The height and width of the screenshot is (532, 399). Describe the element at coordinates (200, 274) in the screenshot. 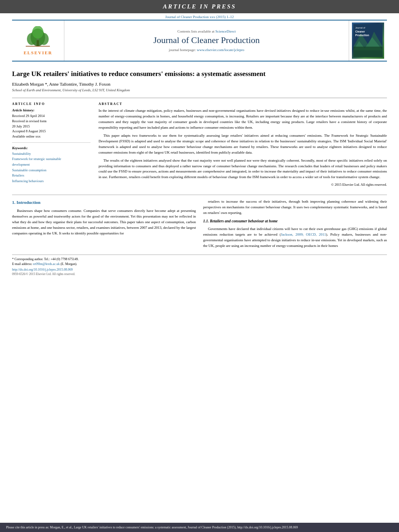

I see `issn-line: 0959-6526/© 2015 Elsevier Ltd. All right…` at that location.